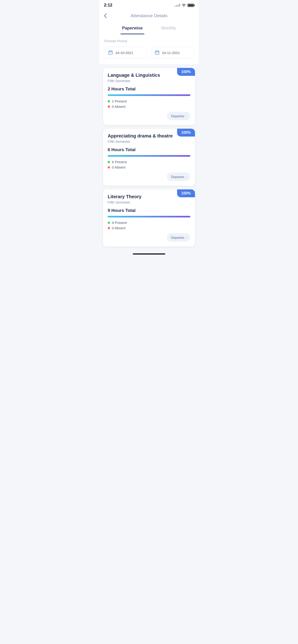  What do you see at coordinates (149, 96) in the screenshot?
I see `attendance-card-1: 100% Language & Linguistics Fifth Semest…` at bounding box center [149, 96].